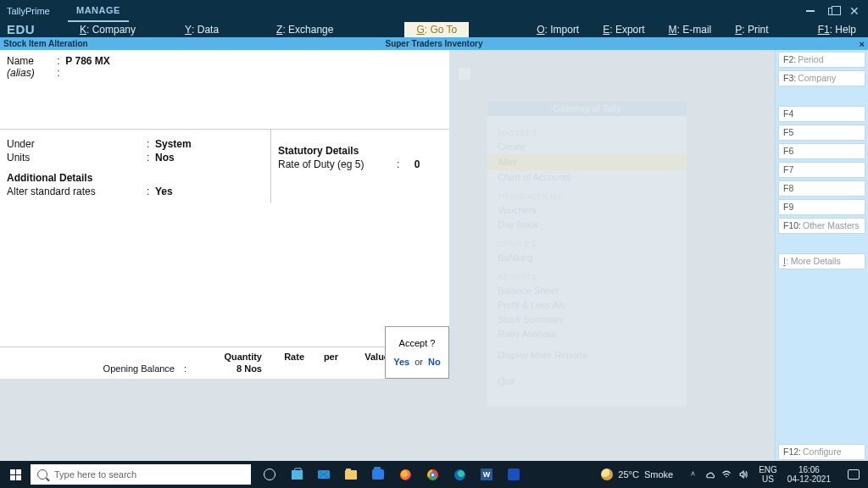  Describe the element at coordinates (141, 474) in the screenshot. I see `taskbar-search: Type here to search` at that location.